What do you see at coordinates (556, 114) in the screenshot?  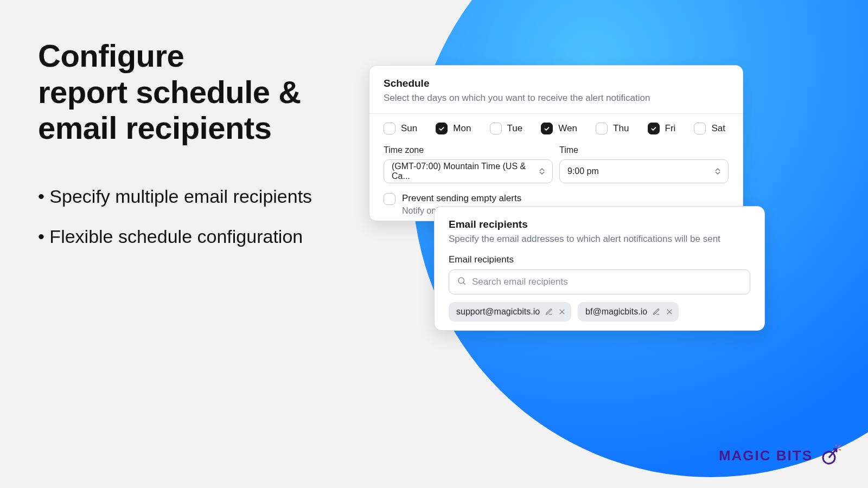 I see `divider` at bounding box center [556, 114].